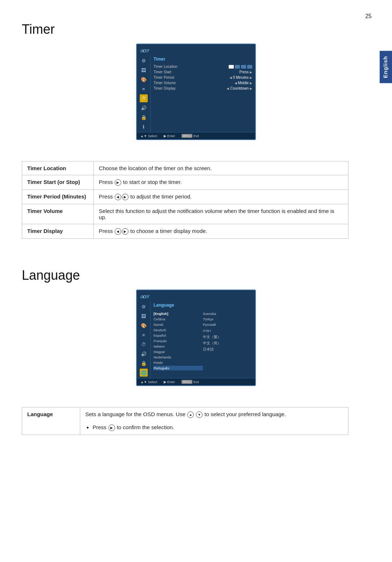 The height and width of the screenshot is (562, 392). Describe the element at coordinates (228, 337) in the screenshot. I see `lang-item-zh-trad: 中文（繁）` at that location.